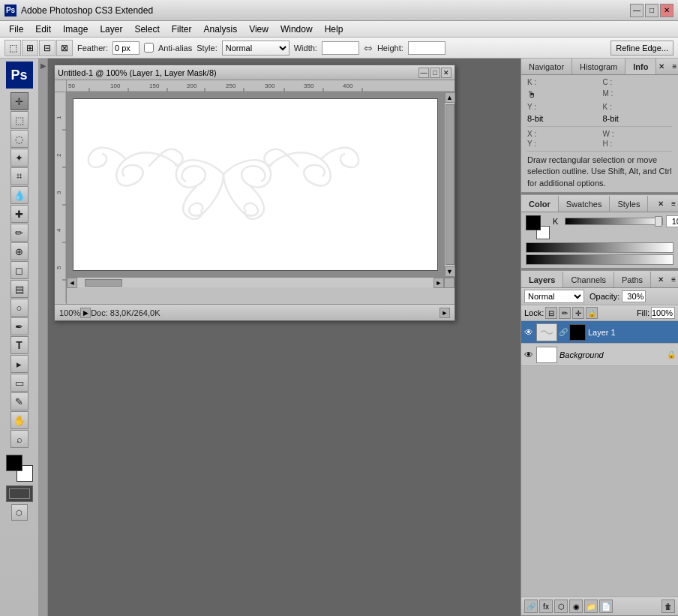  Describe the element at coordinates (439, 283) in the screenshot. I see `scroll-right-btn: ►` at that location.